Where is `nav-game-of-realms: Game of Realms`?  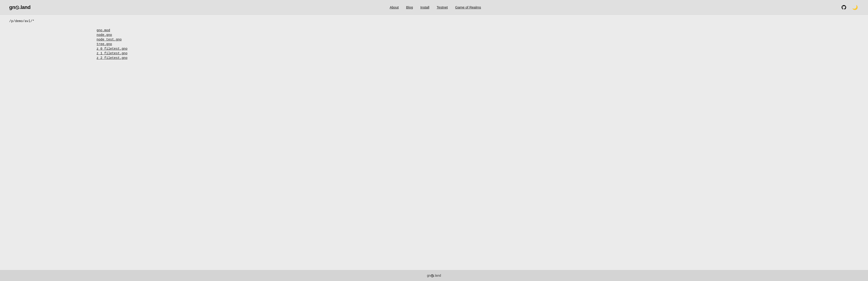 nav-game-of-realms: Game of Realms is located at coordinates (468, 7).